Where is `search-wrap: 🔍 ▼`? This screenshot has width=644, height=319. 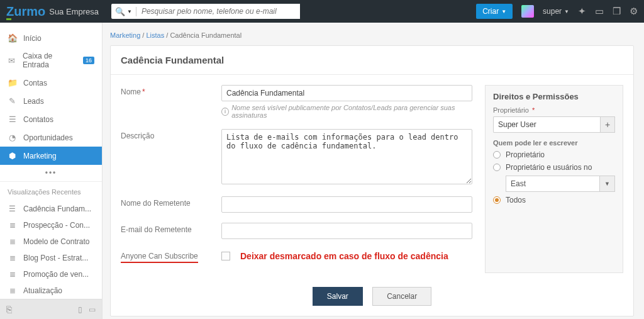 search-wrap: 🔍 ▼ is located at coordinates (206, 11).